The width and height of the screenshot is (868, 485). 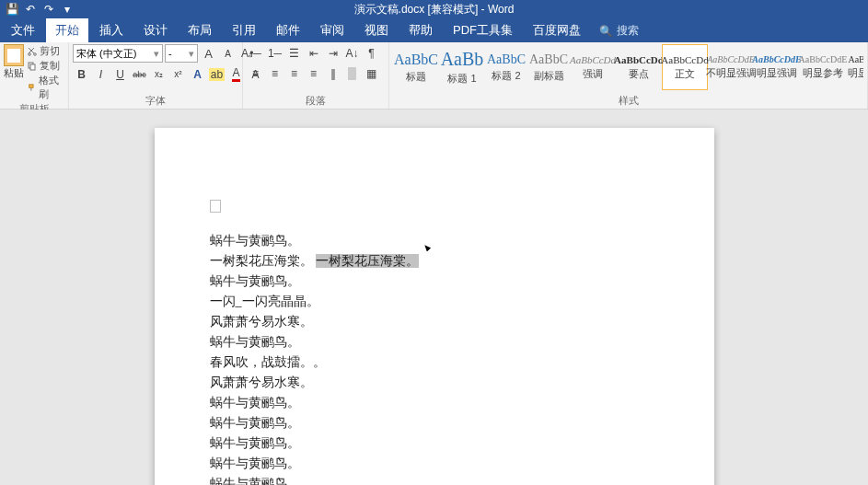 I want to click on multilevel-button: ☰, so click(x=295, y=53).